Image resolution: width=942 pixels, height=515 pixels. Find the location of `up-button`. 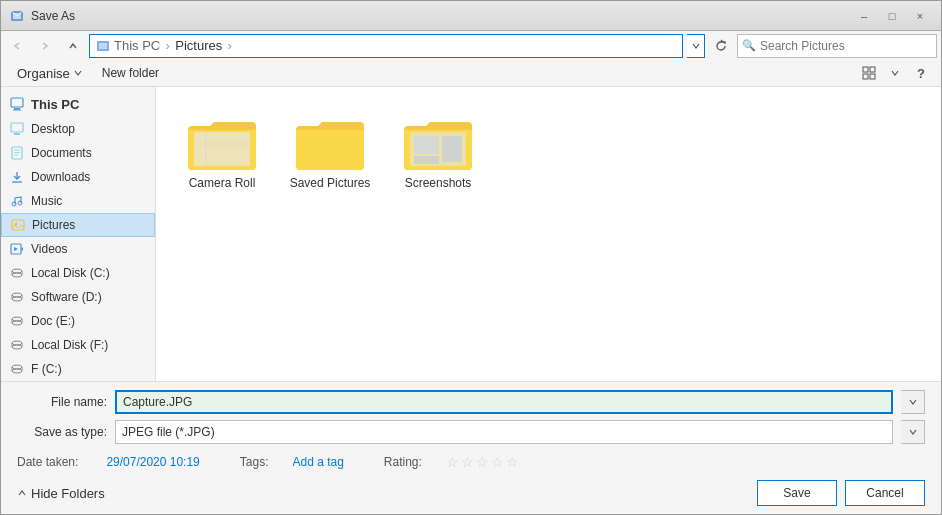

up-button is located at coordinates (73, 46).